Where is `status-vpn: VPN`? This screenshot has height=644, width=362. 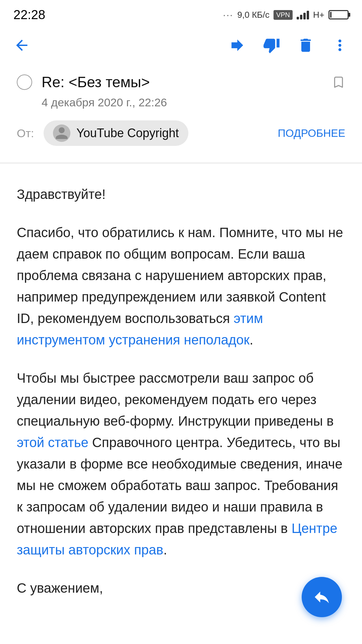
status-vpn: VPN is located at coordinates (283, 15).